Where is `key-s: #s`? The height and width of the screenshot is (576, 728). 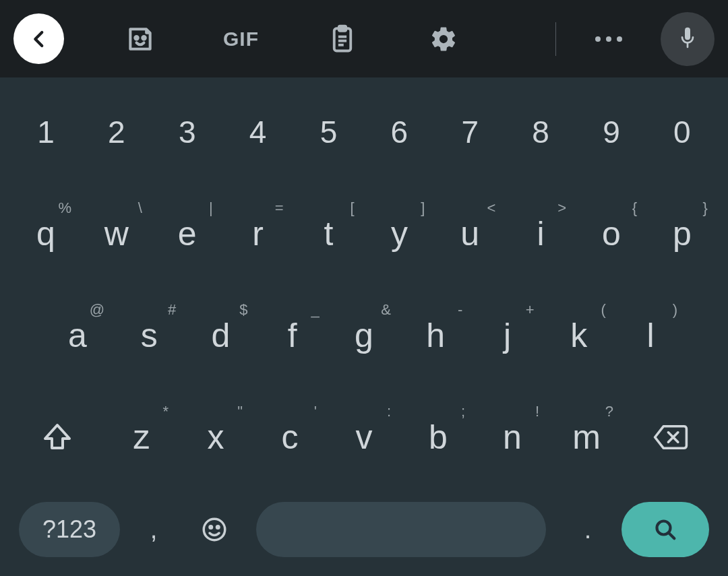
key-s: #s is located at coordinates (149, 335).